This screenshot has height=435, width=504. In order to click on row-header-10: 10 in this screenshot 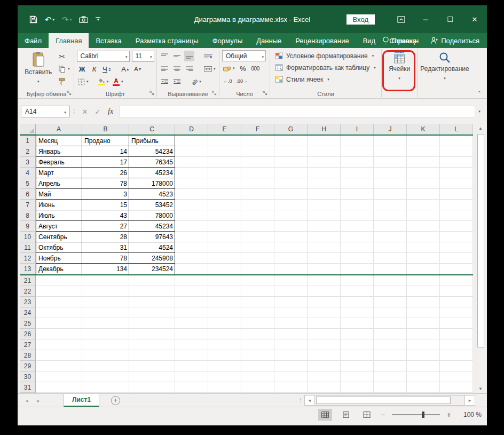, I will do `click(28, 237)`.